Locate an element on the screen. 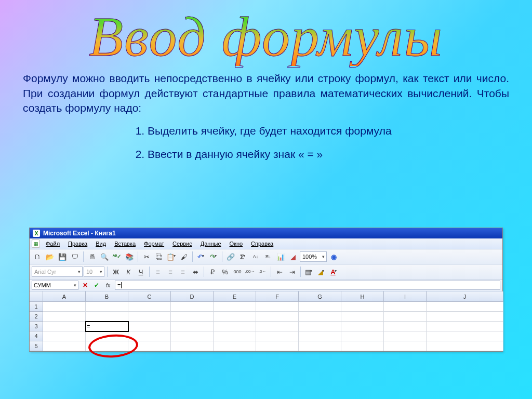 This screenshot has width=532, height=399. column-header: H is located at coordinates (363, 297).